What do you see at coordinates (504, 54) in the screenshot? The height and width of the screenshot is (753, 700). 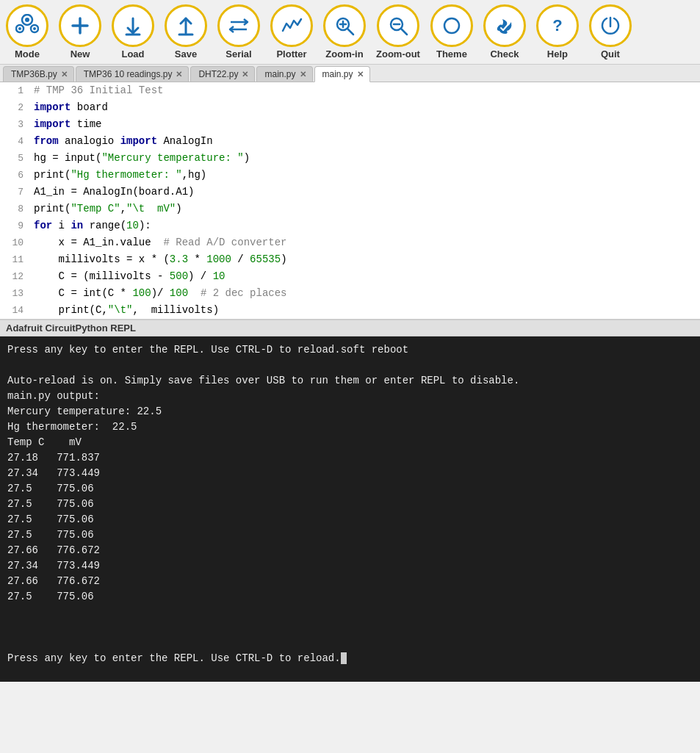 I see `check-label: Check` at bounding box center [504, 54].